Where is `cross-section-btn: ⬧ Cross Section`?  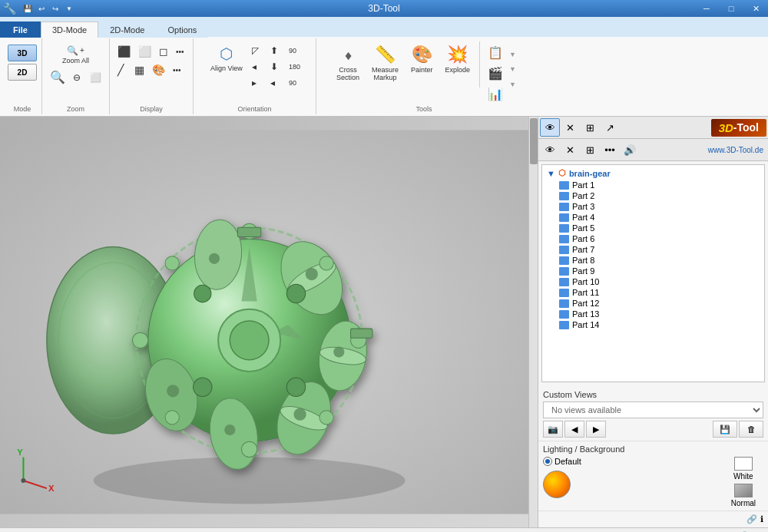
cross-section-btn: ⬧ Cross Section is located at coordinates (348, 63).